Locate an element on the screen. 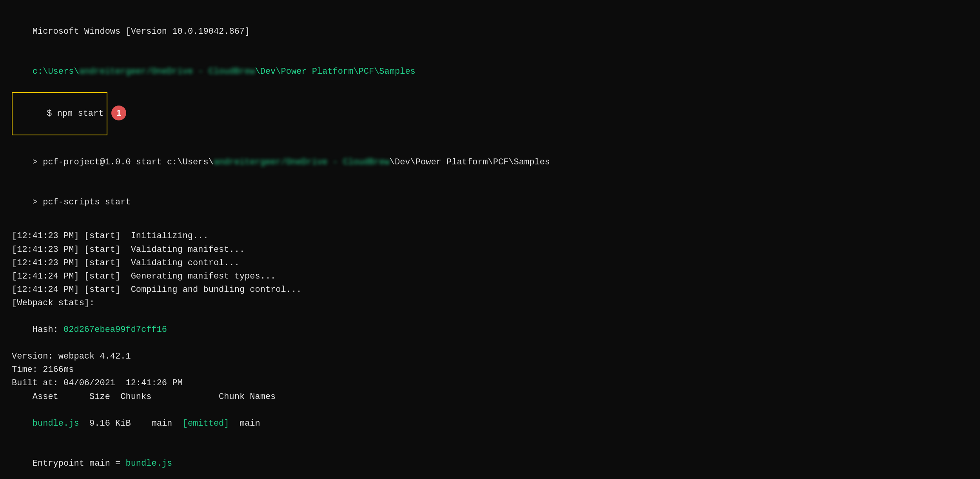  spacer2 is located at coordinates (490, 226).